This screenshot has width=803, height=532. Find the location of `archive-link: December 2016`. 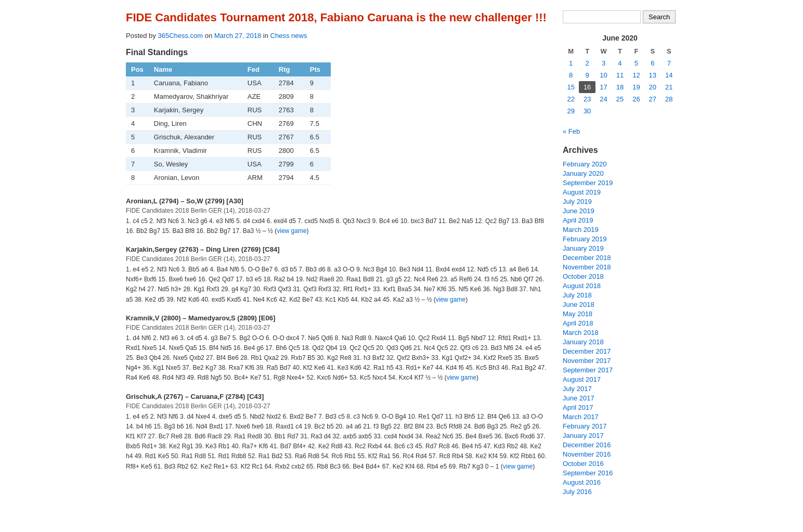

archive-link: December 2016 is located at coordinates (587, 445).